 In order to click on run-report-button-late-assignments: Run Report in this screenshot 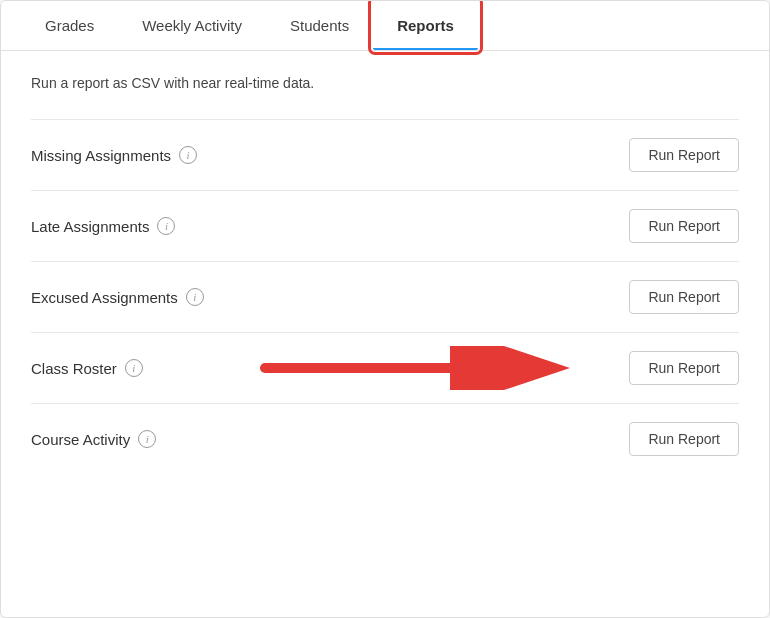, I will do `click(684, 226)`.